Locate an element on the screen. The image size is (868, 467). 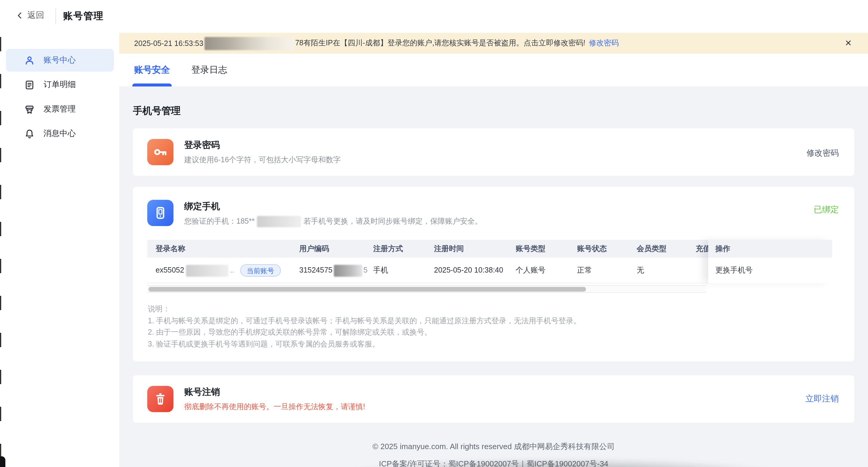
redaction-blur-code is located at coordinates (348, 270).